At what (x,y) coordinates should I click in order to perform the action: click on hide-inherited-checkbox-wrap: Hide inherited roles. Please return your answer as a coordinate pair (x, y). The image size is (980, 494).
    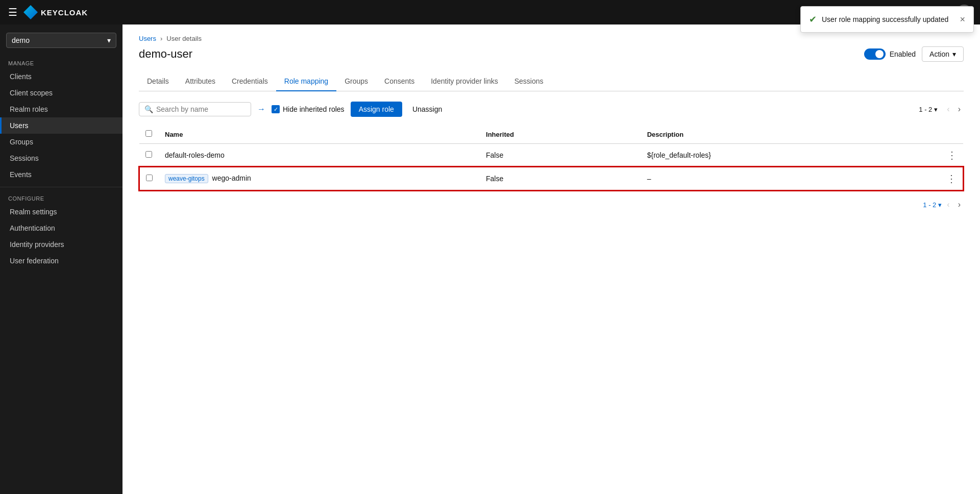
    Looking at the image, I should click on (308, 109).